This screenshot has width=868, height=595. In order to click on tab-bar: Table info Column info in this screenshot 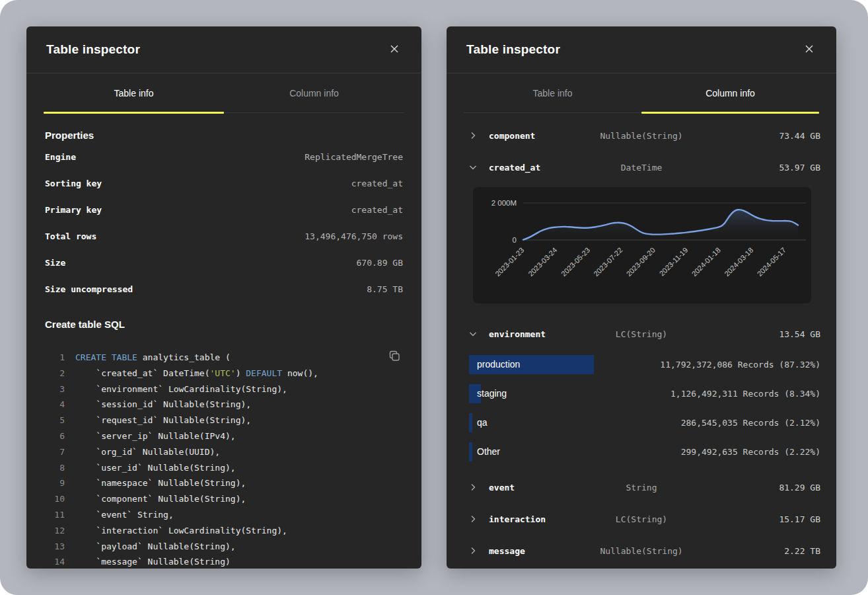, I will do `click(641, 93)`.